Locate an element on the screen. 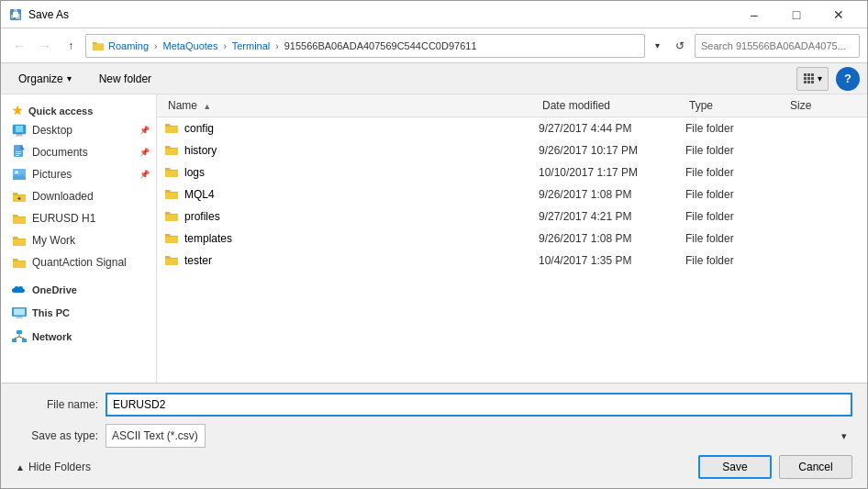 Image resolution: width=868 pixels, height=489 pixels. sidebar-item-eurusd: EURUSD H1 is located at coordinates (79, 218).